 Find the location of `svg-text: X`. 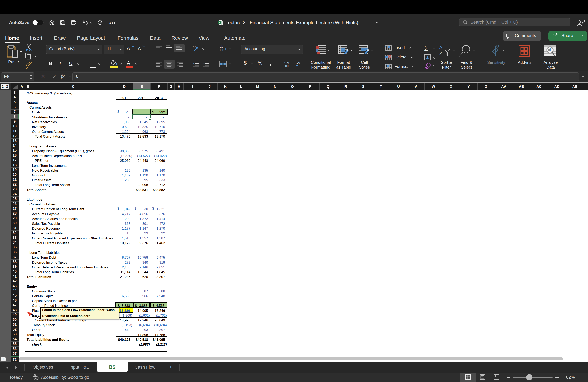

svg-text: X is located at coordinates (219, 23).